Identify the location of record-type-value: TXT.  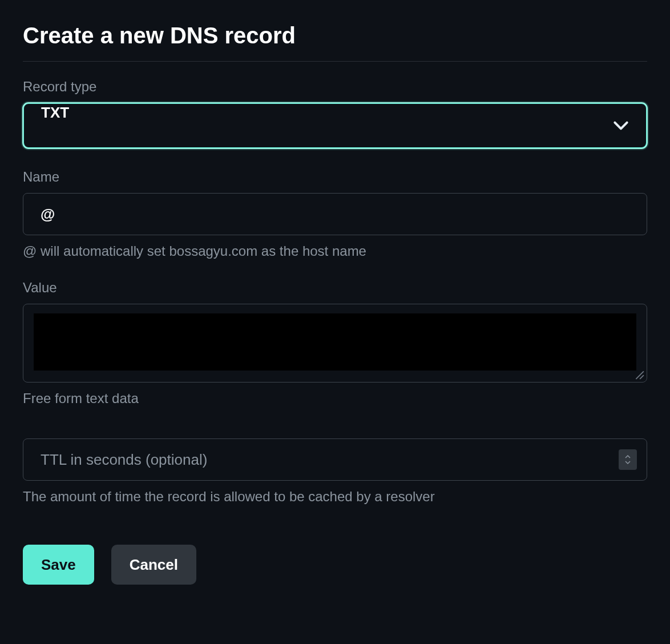
(55, 112).